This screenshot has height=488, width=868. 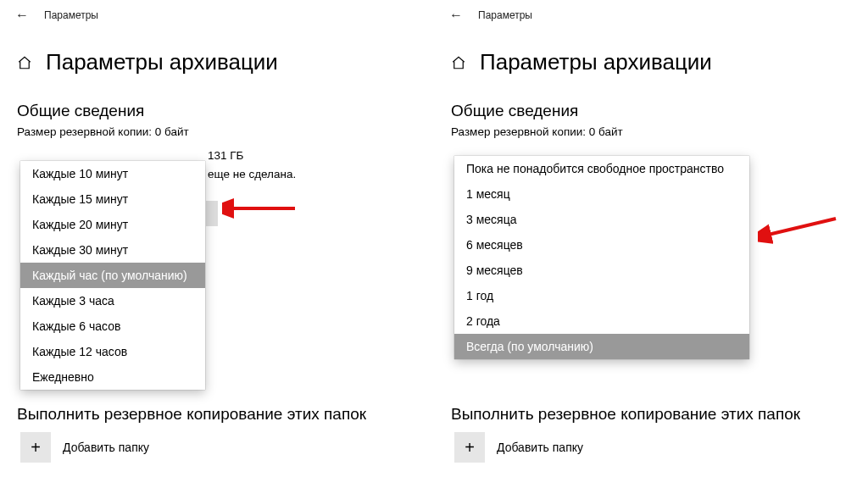 What do you see at coordinates (113, 326) in the screenshot?
I see `frequency-option: Каждые 6 часов` at bounding box center [113, 326].